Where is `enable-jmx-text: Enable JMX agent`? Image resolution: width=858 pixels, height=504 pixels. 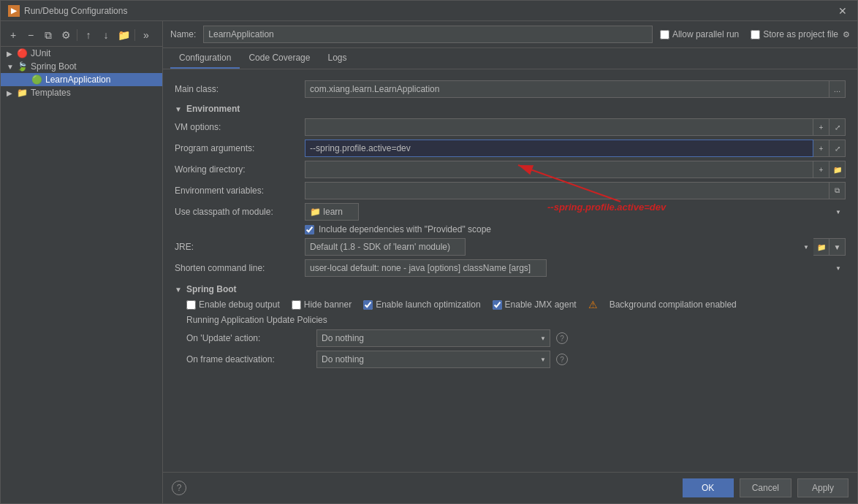 enable-jmx-text: Enable JMX agent is located at coordinates (541, 305).